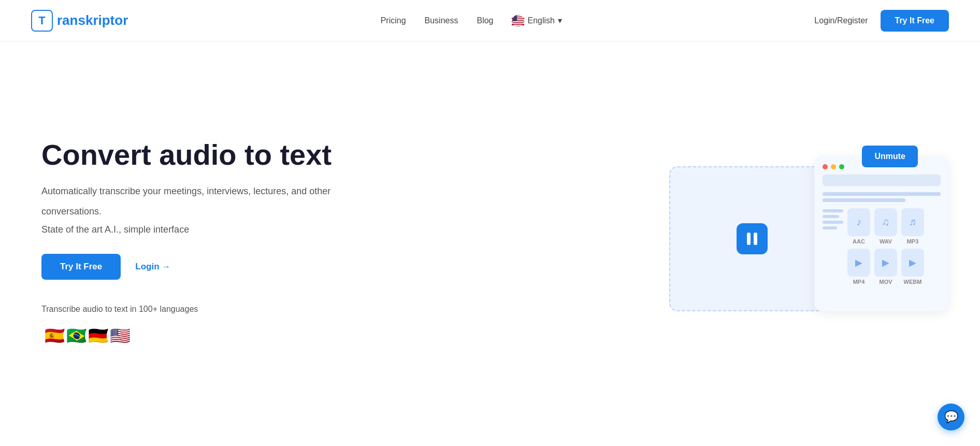 The width and height of the screenshot is (980, 446). Describe the element at coordinates (882, 234) in the screenshot. I see `formats-card: ♪ AAC ♫ WAV ♬` at that location.